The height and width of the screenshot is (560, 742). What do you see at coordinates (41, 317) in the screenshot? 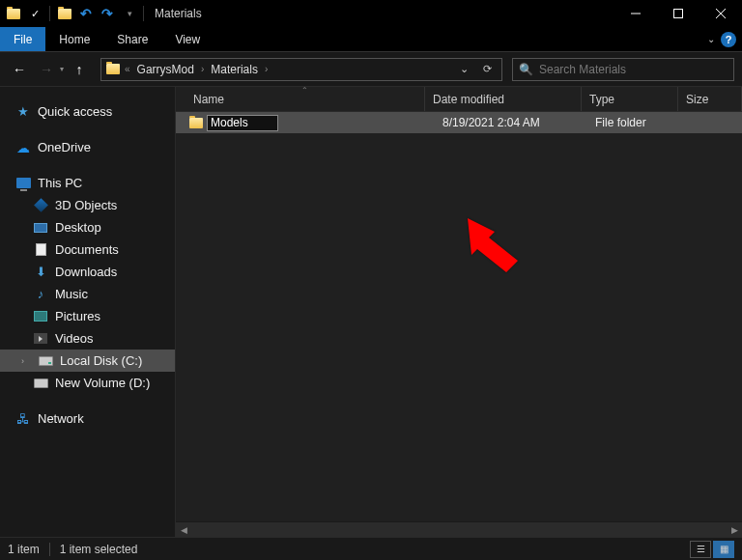
I see `pictures-icon` at bounding box center [41, 317].